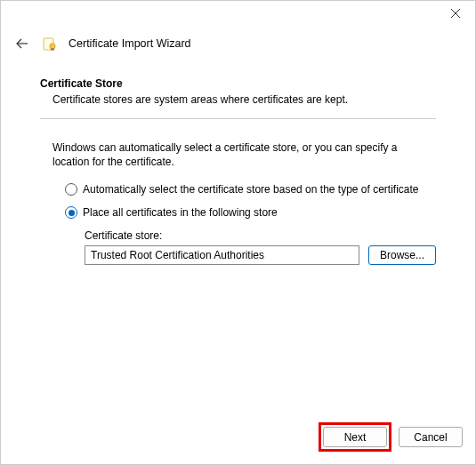 This screenshot has width=476, height=465. What do you see at coordinates (222, 255) in the screenshot?
I see `certificate-store-input` at bounding box center [222, 255].